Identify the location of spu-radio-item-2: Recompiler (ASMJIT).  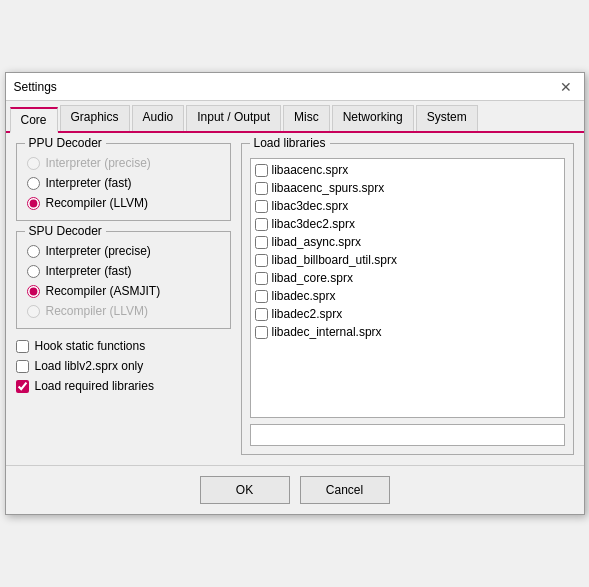
(124, 291).